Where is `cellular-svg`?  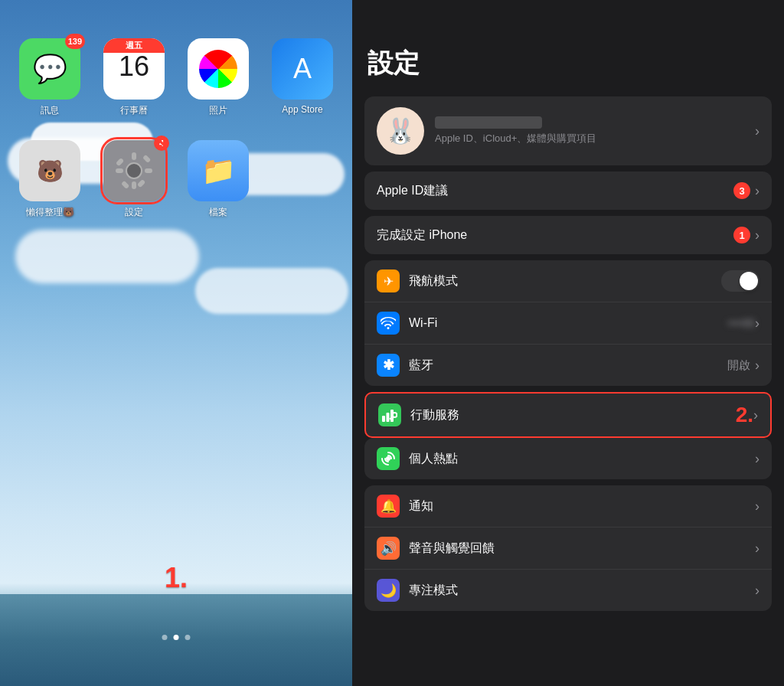
cellular-svg is located at coordinates (390, 415).